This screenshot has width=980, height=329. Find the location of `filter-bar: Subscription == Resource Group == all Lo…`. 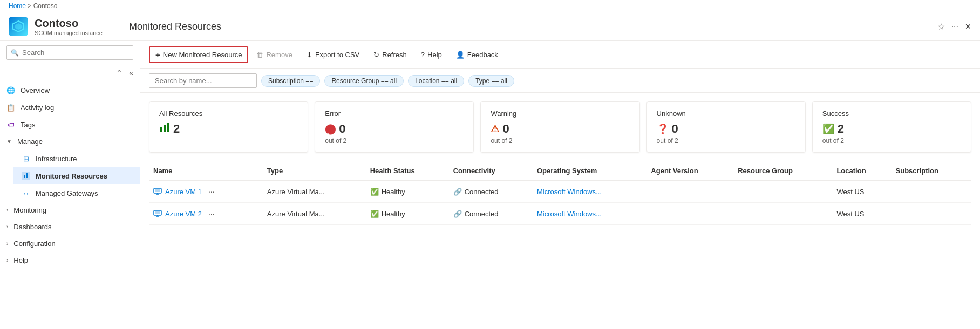

filter-bar: Subscription == Resource Group == all Lo… is located at coordinates (560, 81).